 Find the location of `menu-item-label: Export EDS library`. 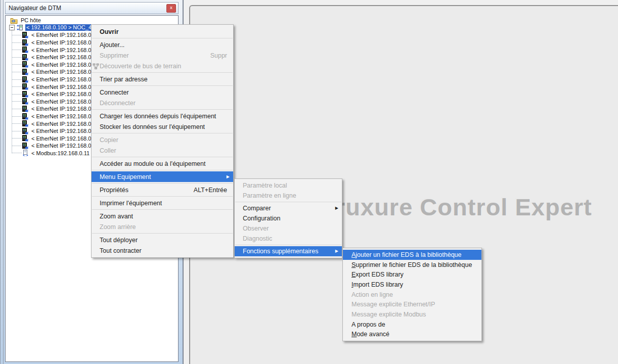

menu-item-label: Export EDS library is located at coordinates (377, 275).